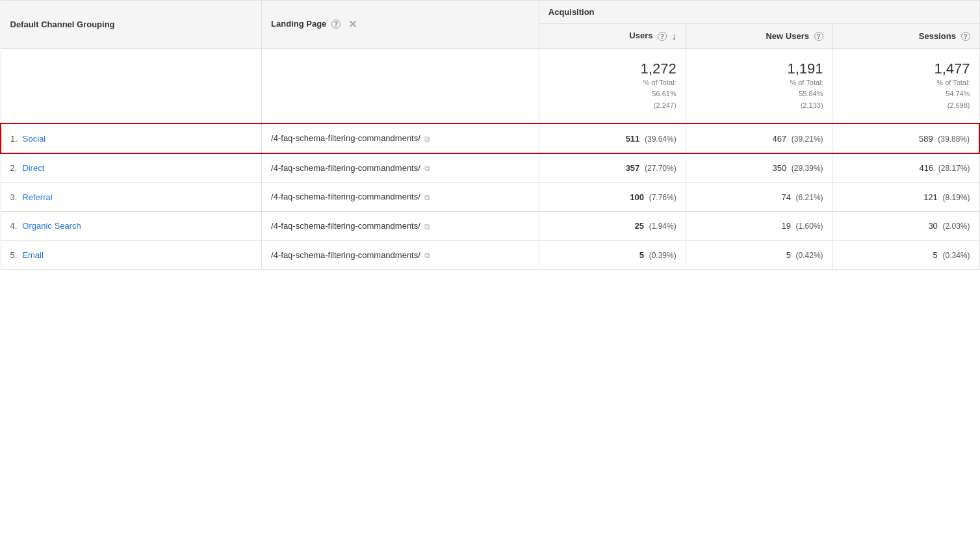 This screenshot has height=555, width=980. What do you see at coordinates (954, 139) in the screenshot?
I see `sessions-pct: (39.88%)` at bounding box center [954, 139].